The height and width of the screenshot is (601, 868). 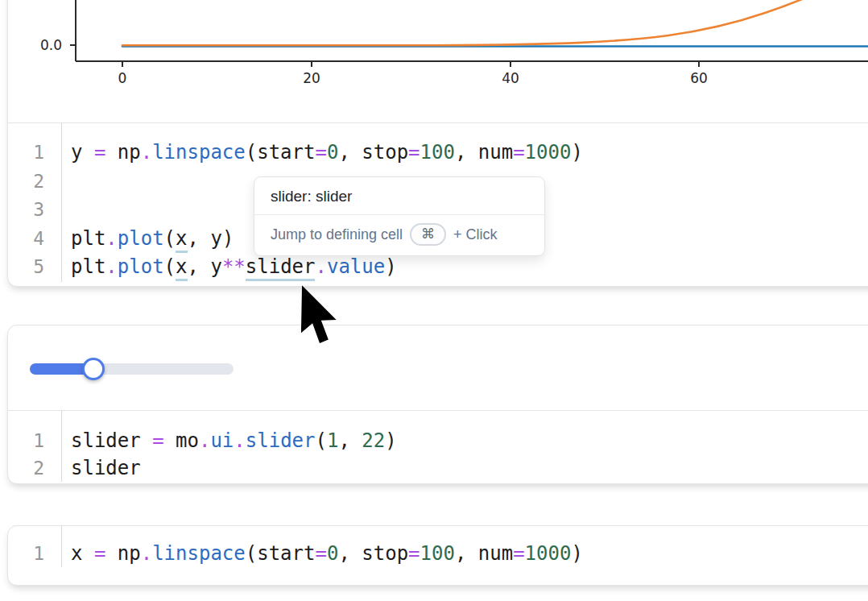 What do you see at coordinates (374, 441) in the screenshot?
I see `code-token: 22` at bounding box center [374, 441].